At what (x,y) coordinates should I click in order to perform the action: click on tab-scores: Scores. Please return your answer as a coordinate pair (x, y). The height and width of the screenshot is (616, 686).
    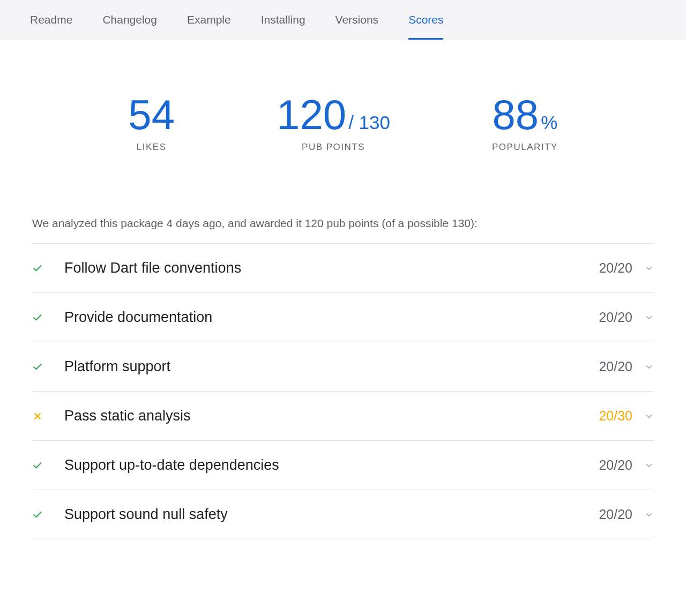
    Looking at the image, I should click on (426, 20).